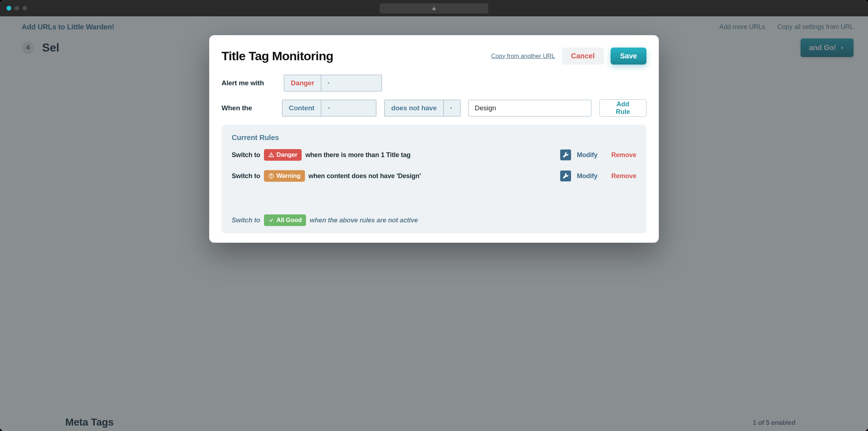 This screenshot has width=868, height=431. What do you see at coordinates (333, 83) in the screenshot?
I see `alert-level-select: Danger` at bounding box center [333, 83].